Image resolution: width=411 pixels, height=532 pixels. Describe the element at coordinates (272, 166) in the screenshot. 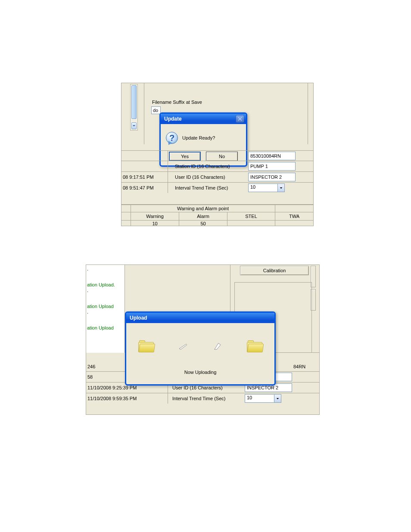

I see `station-id-input` at that location.